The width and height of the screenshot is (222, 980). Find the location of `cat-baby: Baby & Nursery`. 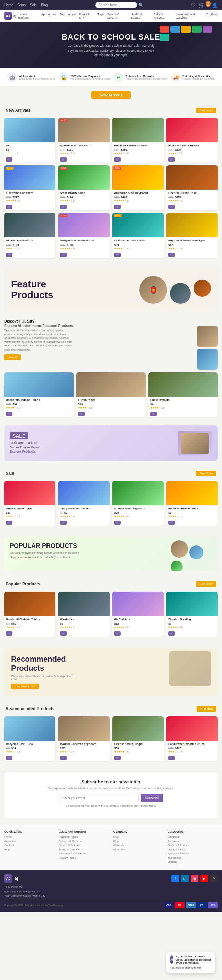

cat-baby: Baby & Nursery is located at coordinates (163, 16).